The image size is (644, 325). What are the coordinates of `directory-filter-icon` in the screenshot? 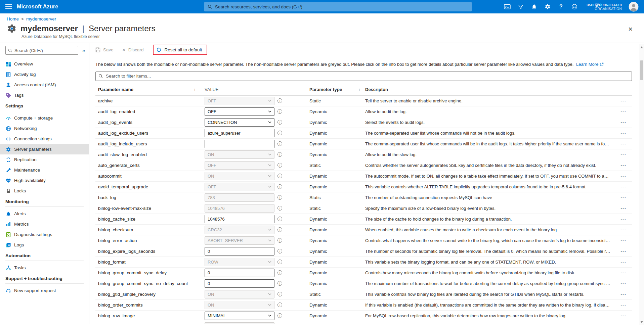 It's located at (521, 7).